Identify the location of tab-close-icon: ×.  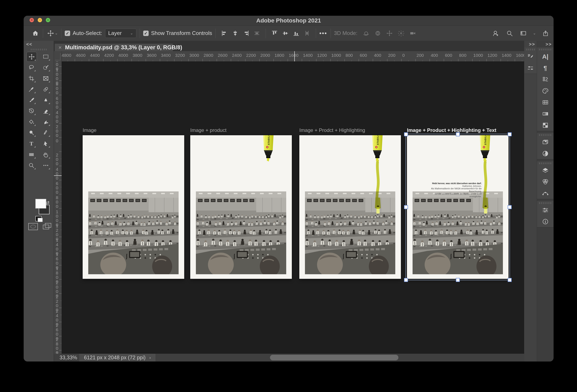
(60, 48).